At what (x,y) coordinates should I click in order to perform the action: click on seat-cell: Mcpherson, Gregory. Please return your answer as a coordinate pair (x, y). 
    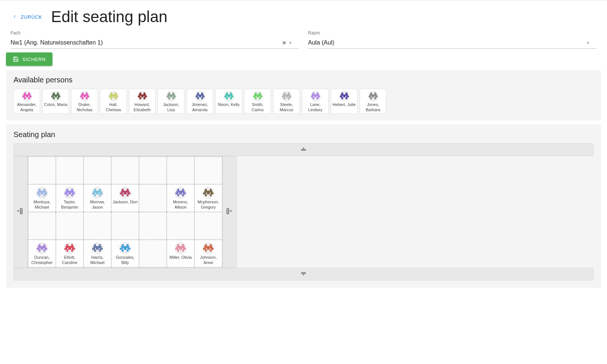
    Looking at the image, I should click on (208, 198).